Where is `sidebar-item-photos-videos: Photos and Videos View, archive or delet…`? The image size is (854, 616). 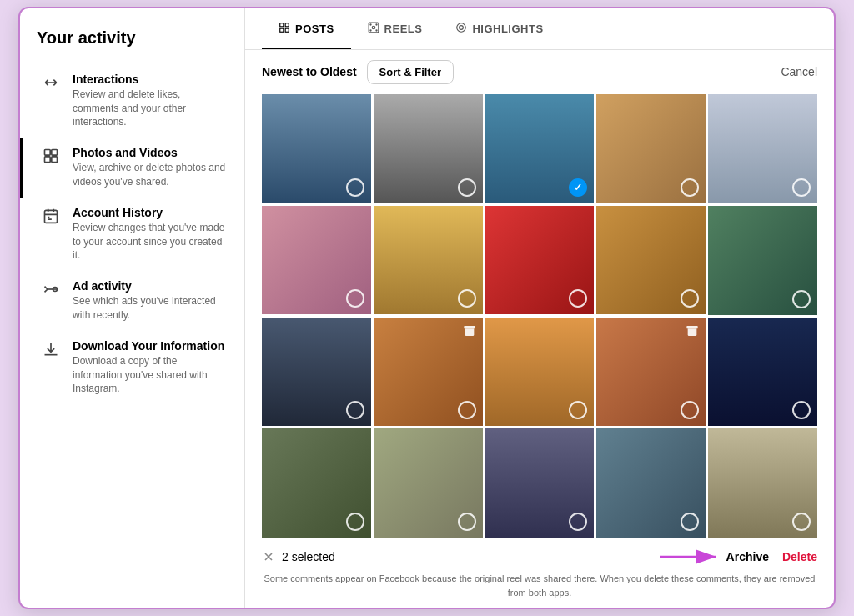
sidebar-item-photos-videos: Photos and Videos View, archive or delet… is located at coordinates (132, 168).